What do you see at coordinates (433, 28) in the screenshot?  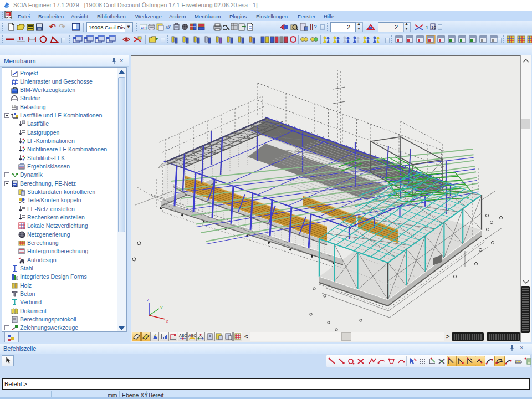 I see `svg-text: 10` at bounding box center [433, 28].